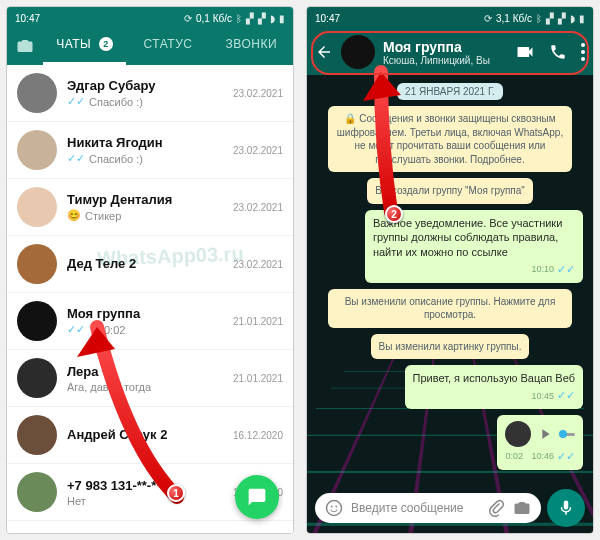 The height and width of the screenshot is (540, 600). I want to click on tab-camera, so click(25, 47).